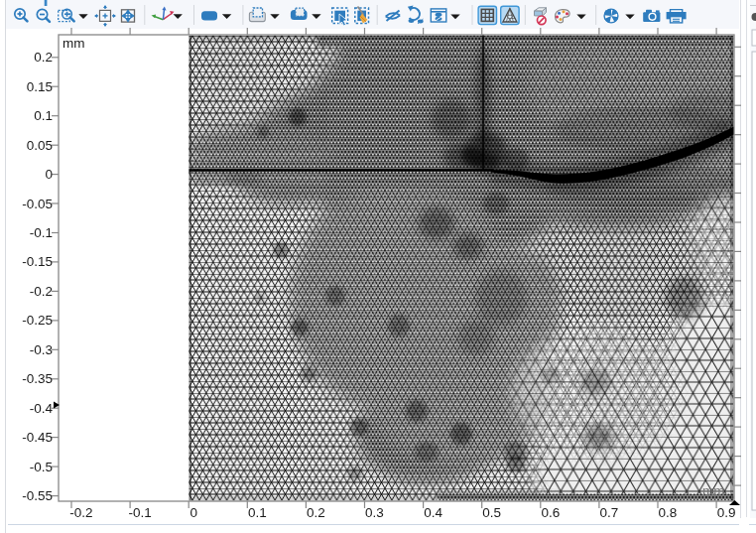  Describe the element at coordinates (492, 512) in the screenshot. I see `svg-text: 0.5` at that location.